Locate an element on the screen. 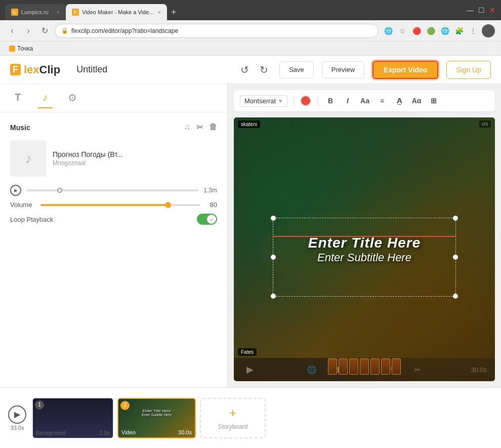  text-color-picker is located at coordinates (306, 101).